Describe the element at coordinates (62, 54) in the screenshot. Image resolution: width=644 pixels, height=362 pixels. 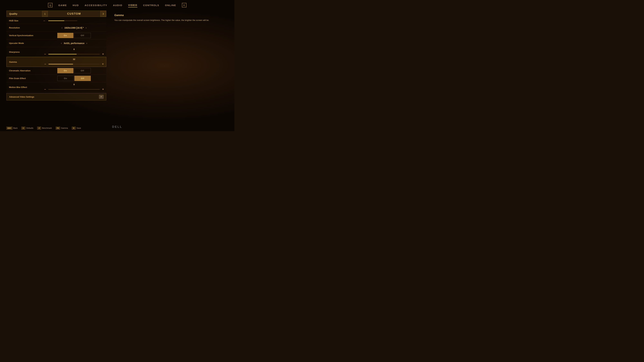
I see `sharpness-fill` at that location.